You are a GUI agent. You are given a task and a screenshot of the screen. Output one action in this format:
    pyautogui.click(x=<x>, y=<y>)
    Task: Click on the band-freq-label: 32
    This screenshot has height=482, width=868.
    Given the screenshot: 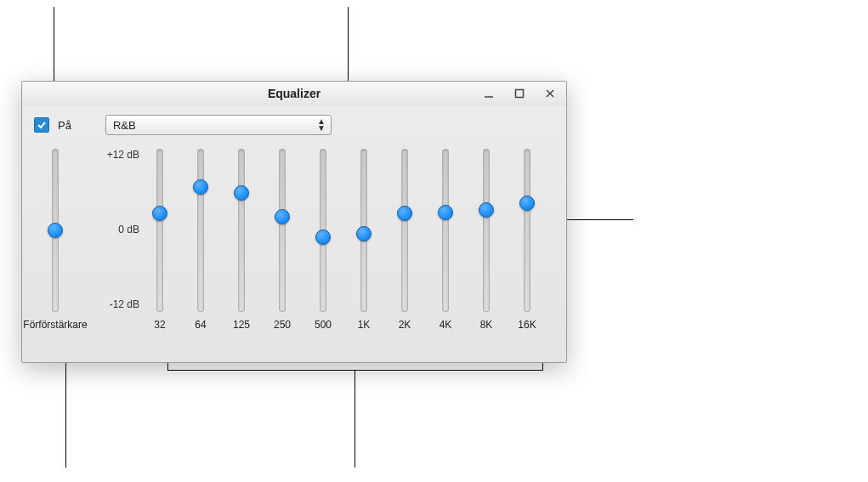 What is the action you would take?
    pyautogui.click(x=160, y=325)
    